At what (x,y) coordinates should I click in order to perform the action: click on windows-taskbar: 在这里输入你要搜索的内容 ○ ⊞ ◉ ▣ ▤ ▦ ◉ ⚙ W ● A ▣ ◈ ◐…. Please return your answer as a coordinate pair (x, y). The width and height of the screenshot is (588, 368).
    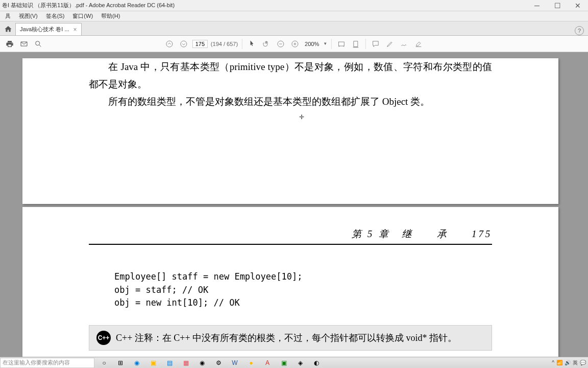
    Looking at the image, I should click on (294, 362).